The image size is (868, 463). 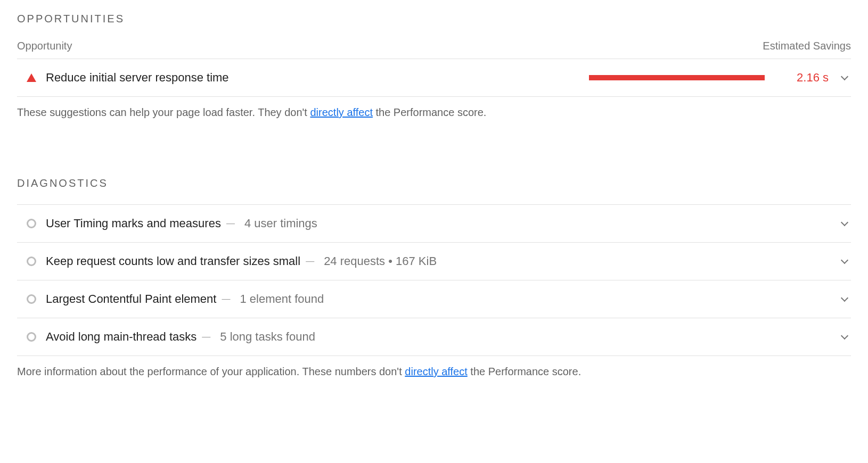 What do you see at coordinates (807, 46) in the screenshot?
I see `col-header-savings: Estimated Savings` at bounding box center [807, 46].